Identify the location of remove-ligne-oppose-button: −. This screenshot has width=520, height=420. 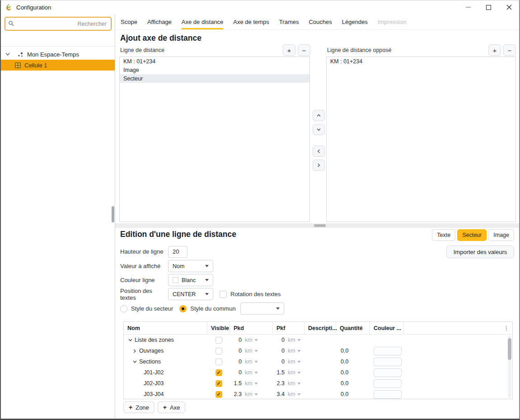
(510, 50).